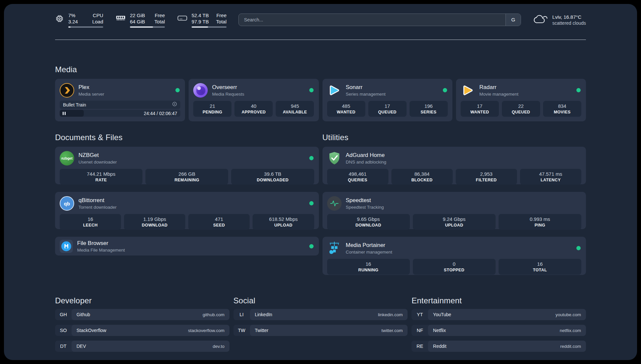  What do you see at coordinates (334, 203) in the screenshot?
I see `speedtest-icon` at bounding box center [334, 203].